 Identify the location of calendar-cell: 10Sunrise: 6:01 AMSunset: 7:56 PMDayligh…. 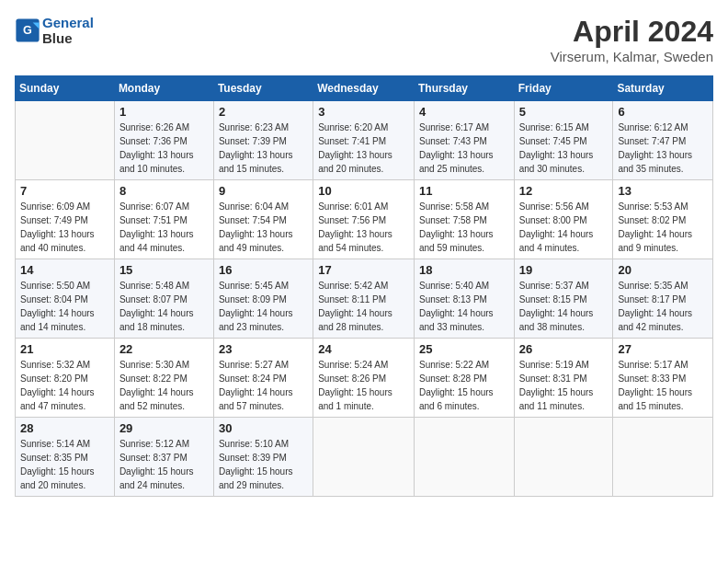
(364, 220).